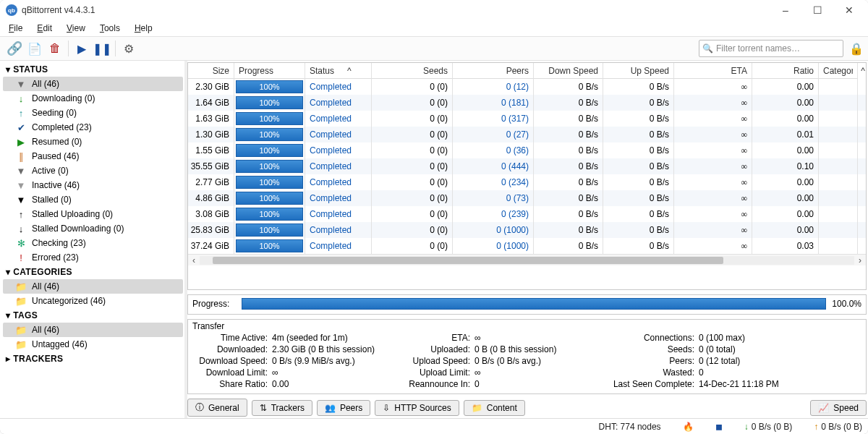  I want to click on table-row: 37.24 GiB100%Completed0 (0)0 (1000)0 B/s…, so click(527, 246).